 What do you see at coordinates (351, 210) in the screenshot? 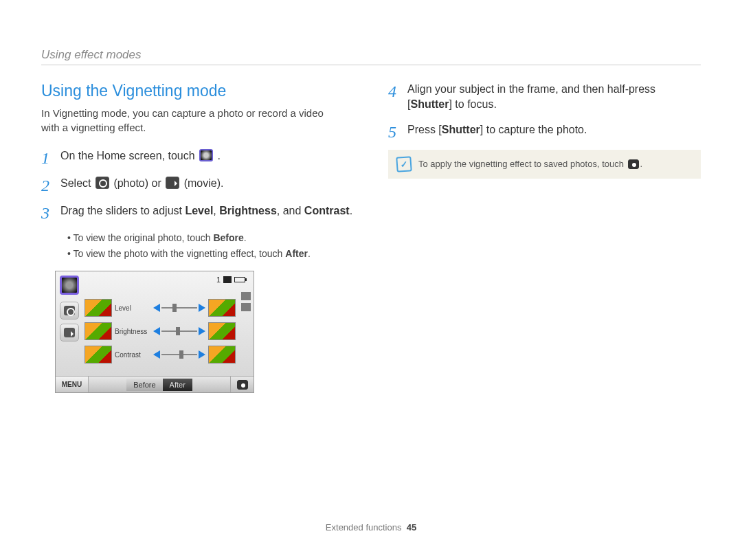
I see `s3-g: .` at bounding box center [351, 210].